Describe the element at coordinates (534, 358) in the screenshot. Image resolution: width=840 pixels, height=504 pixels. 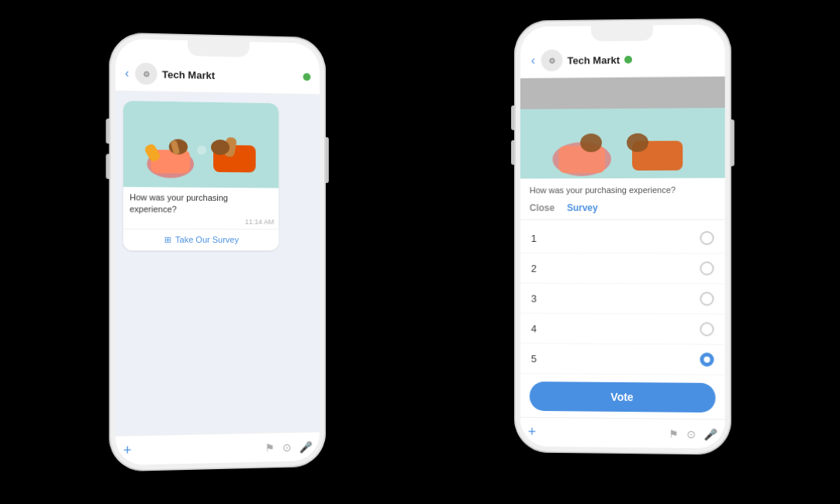
I see `option-5-label: 5` at that location.